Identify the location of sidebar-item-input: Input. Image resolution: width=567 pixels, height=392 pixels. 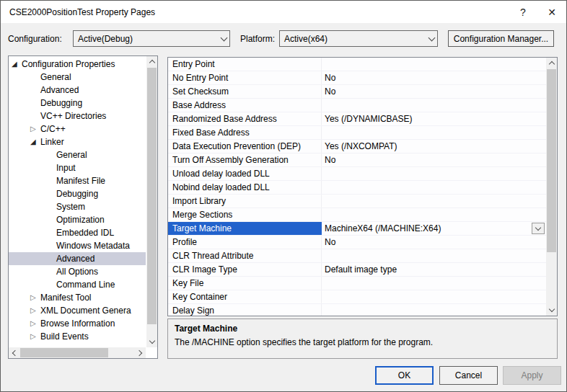
(77, 168).